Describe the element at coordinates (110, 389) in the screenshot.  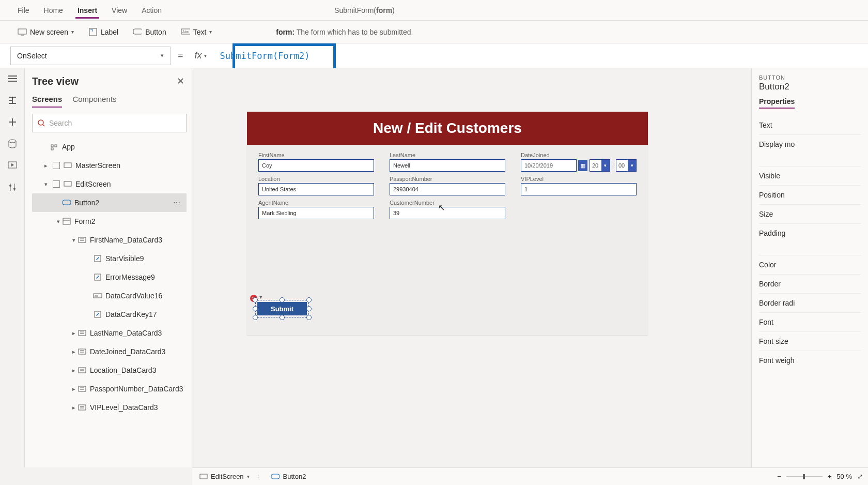
I see `tree-item-passportnumber_datacard3: ▸PassportNumber_DataCard3` at that location.